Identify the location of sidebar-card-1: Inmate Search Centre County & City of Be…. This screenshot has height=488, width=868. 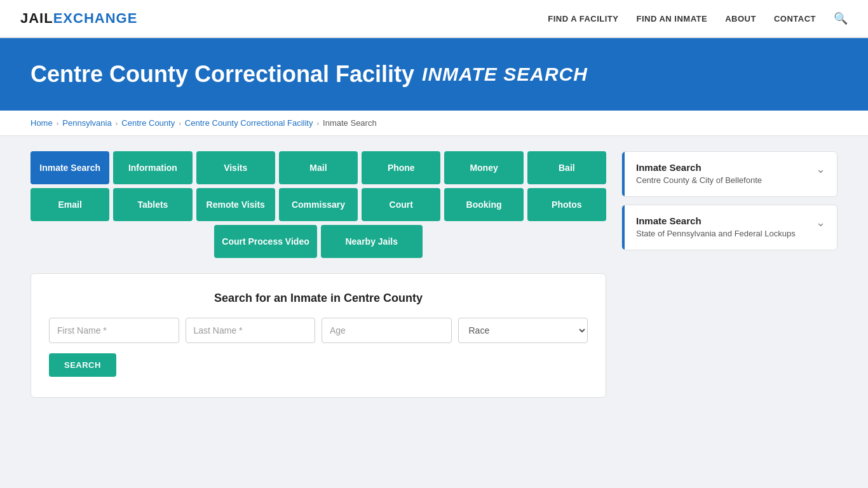
(729, 174).